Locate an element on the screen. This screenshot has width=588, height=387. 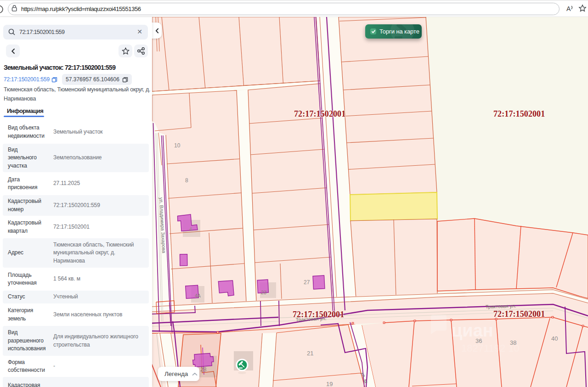
svg-text: 10 is located at coordinates (177, 146).